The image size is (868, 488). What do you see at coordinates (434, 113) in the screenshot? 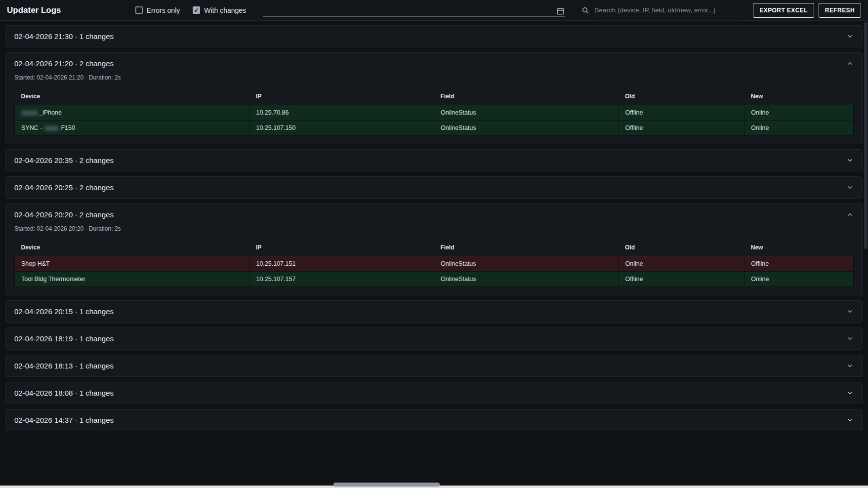
I see `table-row: _iPhone 10.25.70.86 OnlineStatus Offline…` at bounding box center [434, 113].